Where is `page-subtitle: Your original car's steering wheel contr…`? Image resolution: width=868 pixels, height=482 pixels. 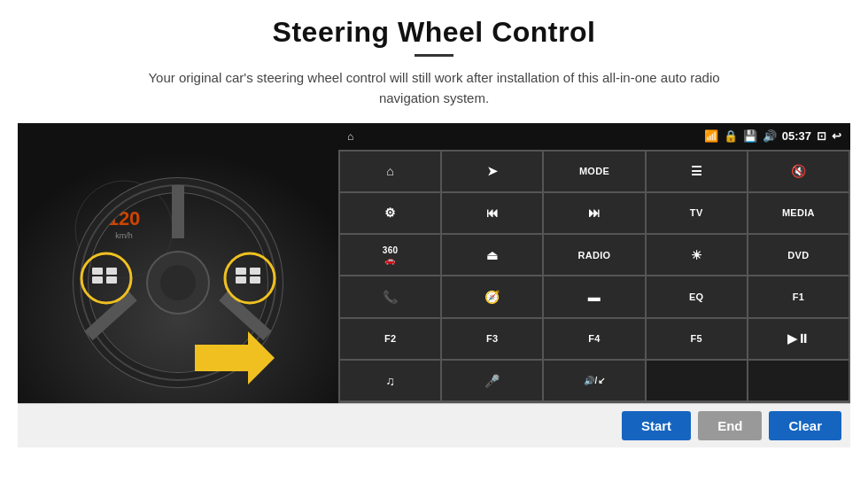 page-subtitle: Your original car's steering wheel contr… is located at coordinates (434, 89).